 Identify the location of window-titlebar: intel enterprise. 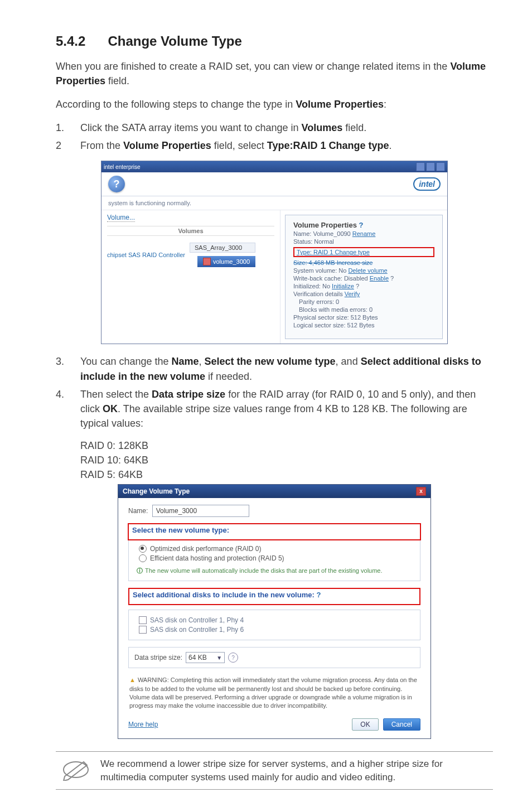
(274, 167).